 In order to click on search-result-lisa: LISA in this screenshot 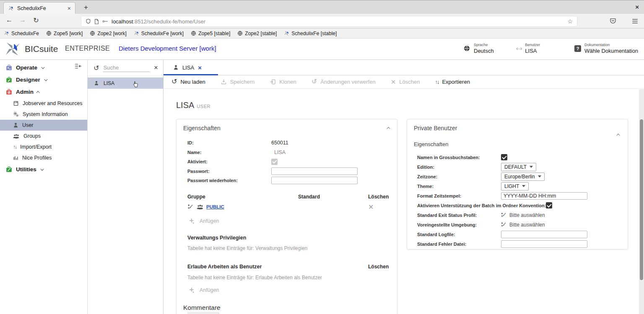, I will do `click(125, 83)`.